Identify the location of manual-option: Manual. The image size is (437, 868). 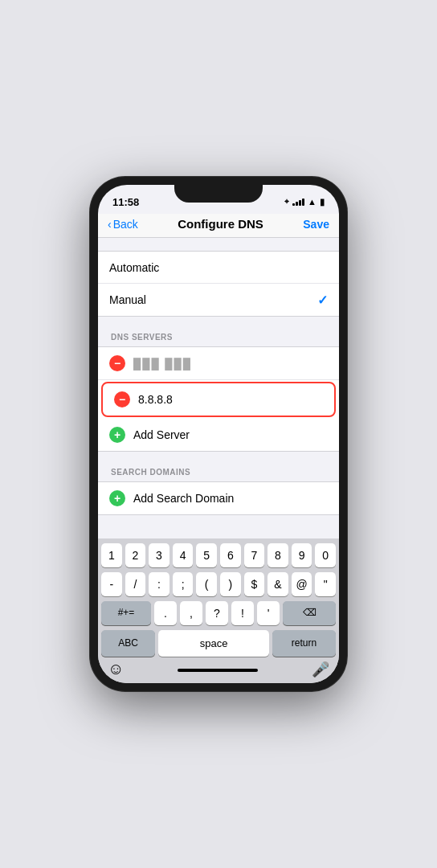
(214, 300).